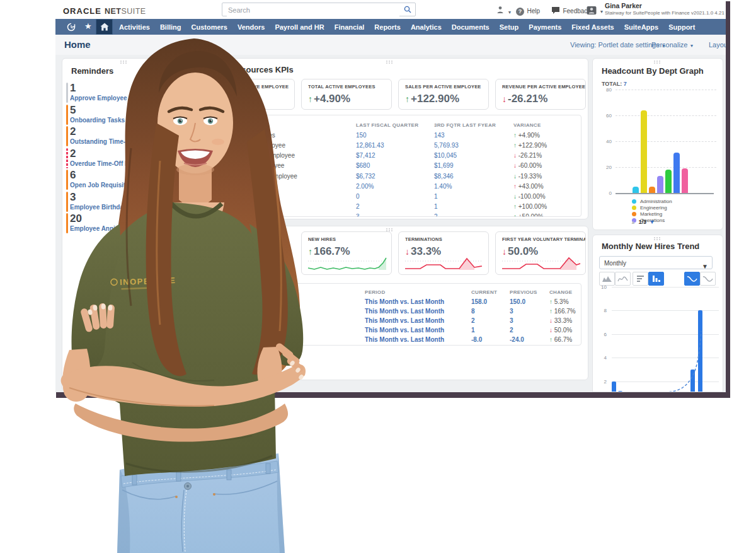 Image resolution: width=756 pixels, height=553 pixels. I want to click on legend-label: Administration, so click(656, 202).